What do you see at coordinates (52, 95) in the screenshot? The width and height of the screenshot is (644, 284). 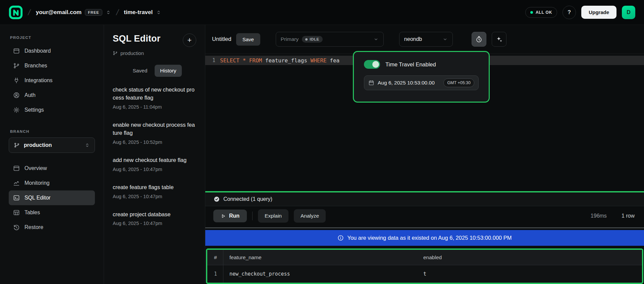 I see `sidebar-item-auth: Auth` at bounding box center [52, 95].